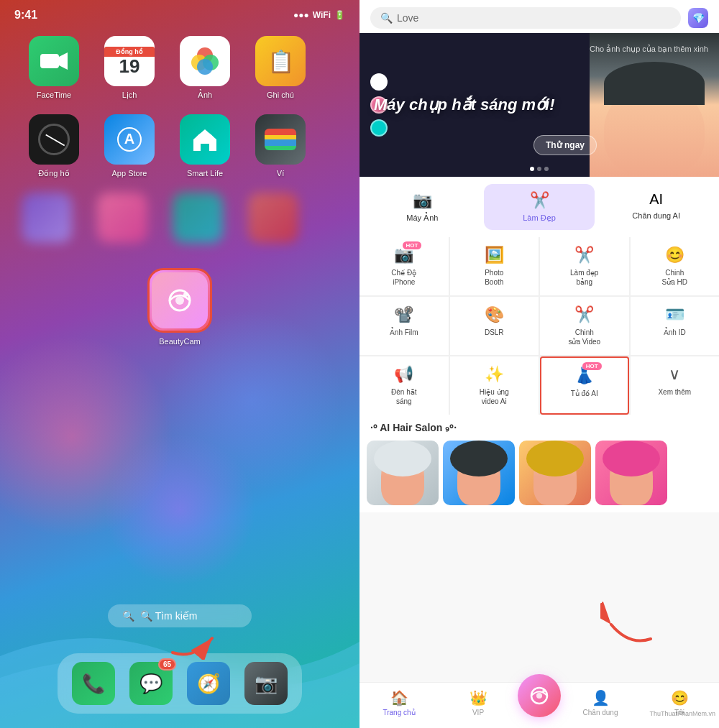  I want to click on hair-thumb-3-inner, so click(555, 473).